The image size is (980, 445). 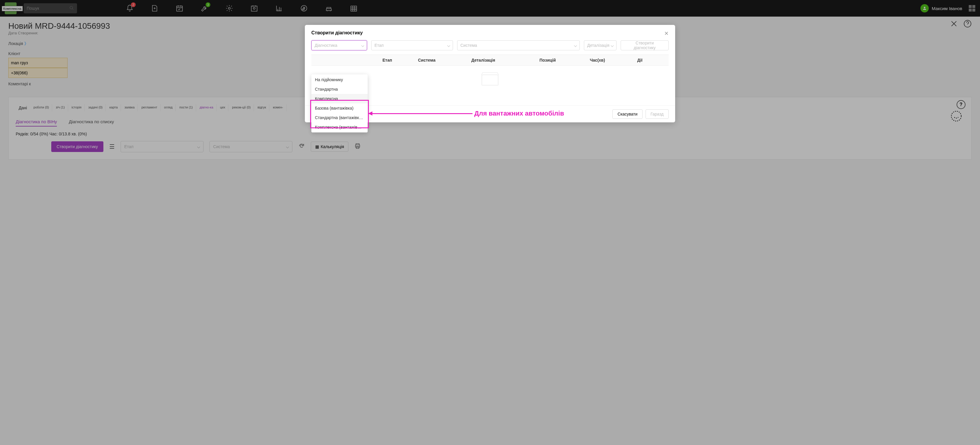 What do you see at coordinates (412, 45) in the screenshot?
I see `modal-stage-select: Етап` at bounding box center [412, 45].